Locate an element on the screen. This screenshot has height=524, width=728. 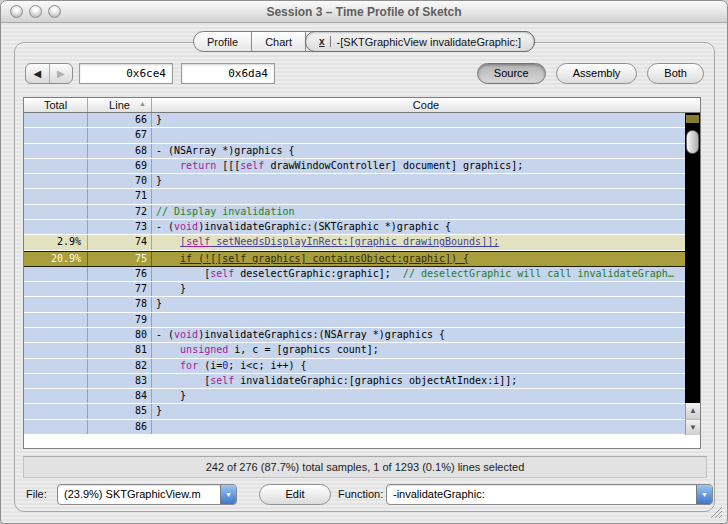
code-segment: (i= is located at coordinates (210, 366).